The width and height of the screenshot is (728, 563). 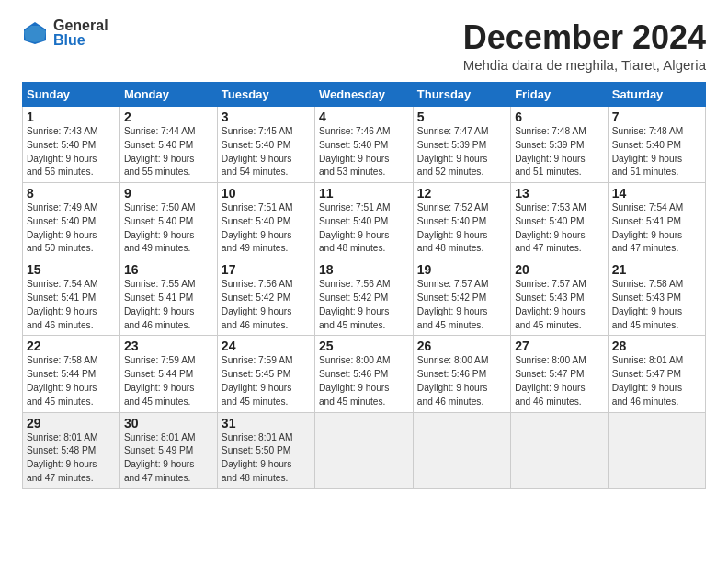 I want to click on table-row: 1Sunrise: 7:43 AMSunset: 5:40 PMDaylight…, so click(x=72, y=145).